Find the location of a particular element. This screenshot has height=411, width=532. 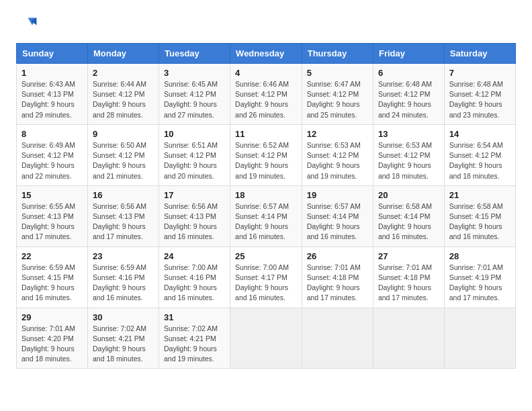

day-number: 18 is located at coordinates (266, 195).